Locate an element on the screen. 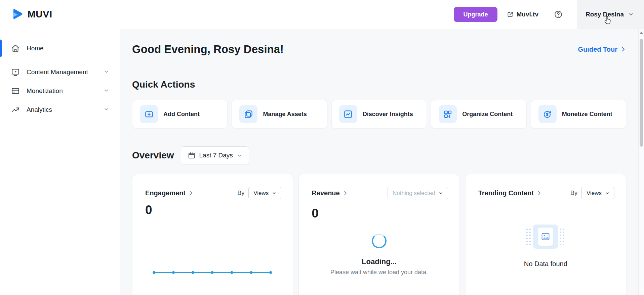 The image size is (644, 295). user-name: Rosy Desina is located at coordinates (605, 14).